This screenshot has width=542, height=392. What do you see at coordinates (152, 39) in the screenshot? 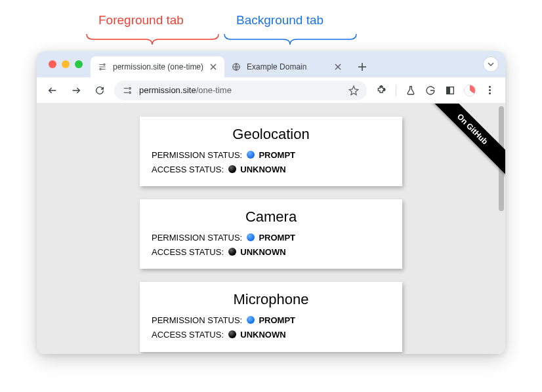
I see `brace-foreground` at bounding box center [152, 39].